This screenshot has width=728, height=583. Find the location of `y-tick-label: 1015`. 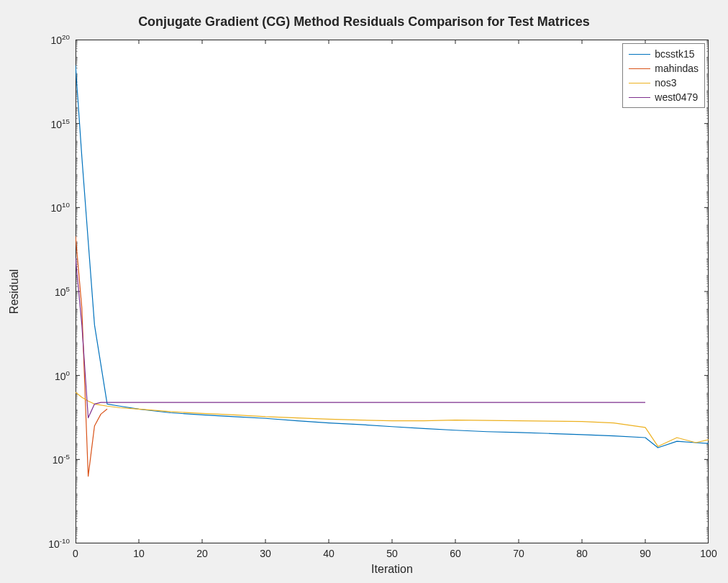

y-tick-label: 1015 is located at coordinates (41, 124).